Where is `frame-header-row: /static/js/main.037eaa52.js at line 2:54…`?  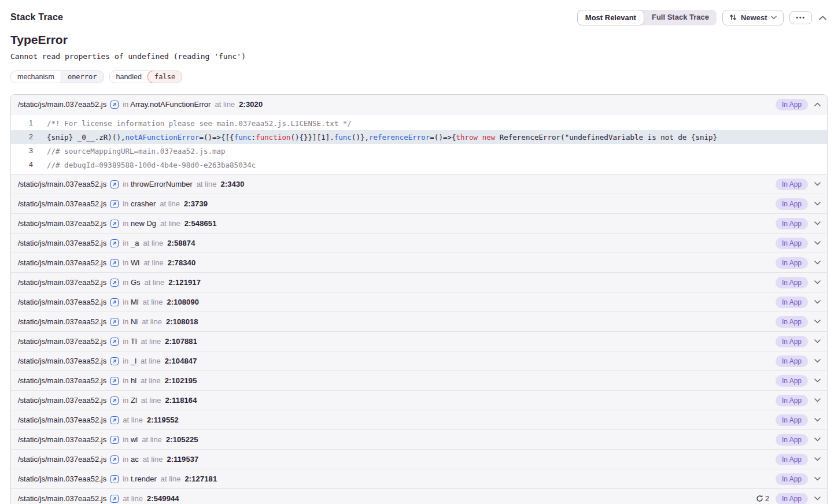 frame-header-row: /static/js/main.037eaa52.js at line 2:54… is located at coordinates (419, 496).